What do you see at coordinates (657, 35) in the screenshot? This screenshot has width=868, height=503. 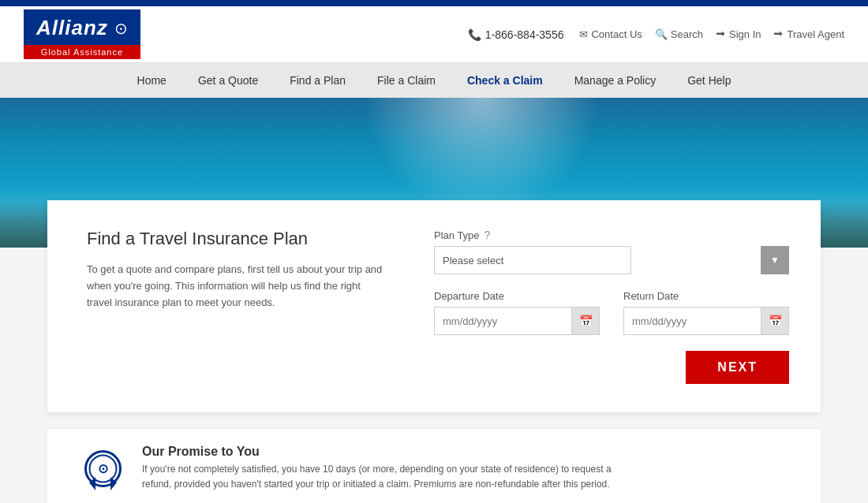 I see `header-right: 📞 1-866-884-3556 ✉ Contact Us 🔍 Search ⮕…` at bounding box center [657, 35].